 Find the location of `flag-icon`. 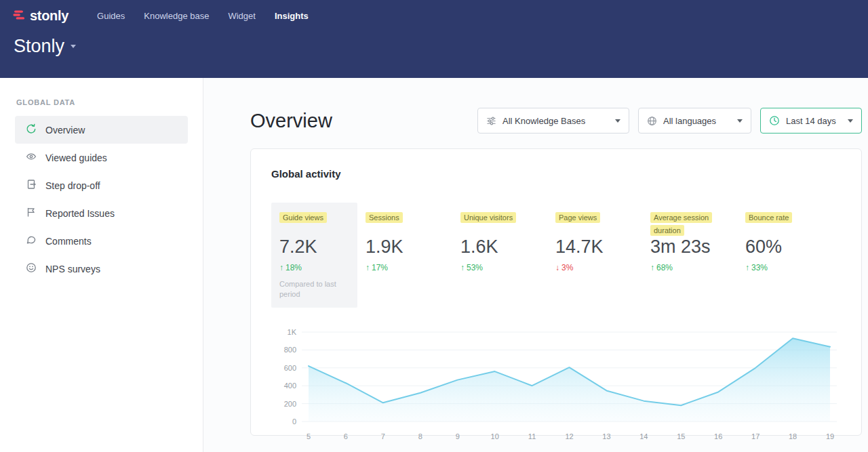

flag-icon is located at coordinates (31, 213).